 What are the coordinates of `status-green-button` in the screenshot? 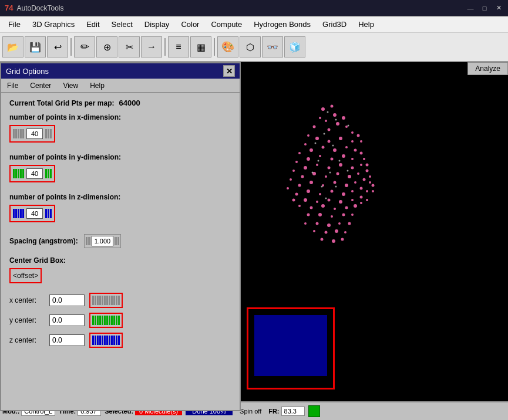 It's located at (314, 411).